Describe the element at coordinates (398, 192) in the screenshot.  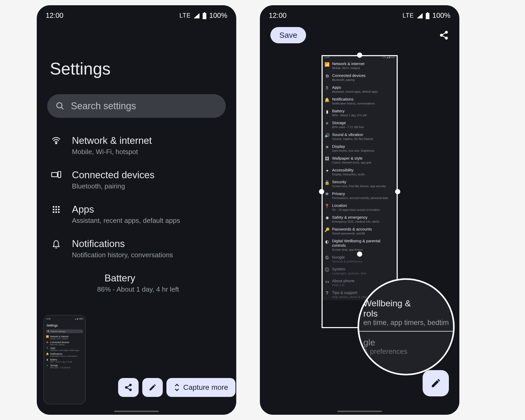
I see `crop-handle-right` at that location.